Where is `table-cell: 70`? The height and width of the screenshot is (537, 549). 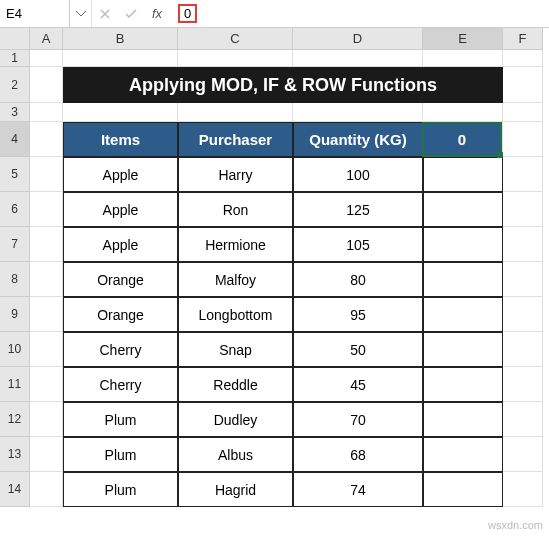
table-cell: 70 is located at coordinates (358, 420).